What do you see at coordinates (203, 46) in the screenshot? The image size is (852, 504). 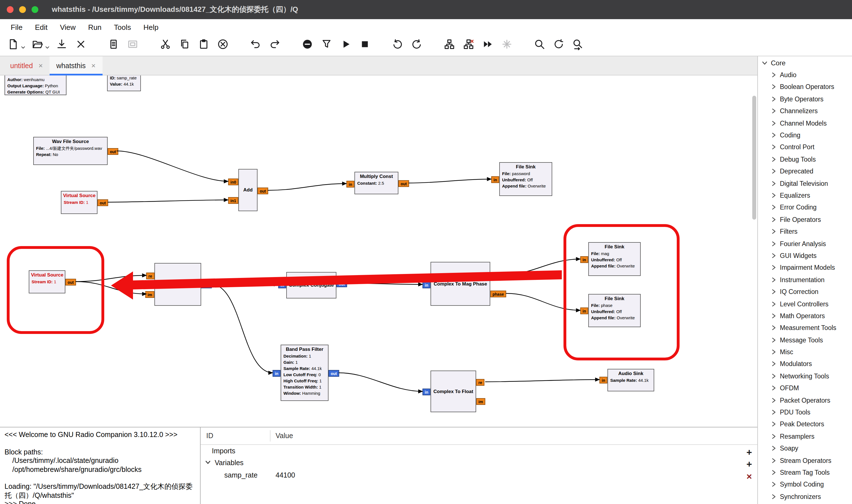 I see `paste-button` at bounding box center [203, 46].